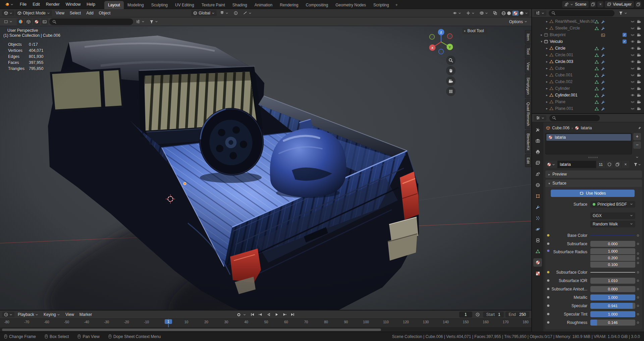 The height and width of the screenshot is (341, 644). Describe the element at coordinates (475, 31) in the screenshot. I see `bool-tool-panel-header: ▸Bool Tool` at that location.